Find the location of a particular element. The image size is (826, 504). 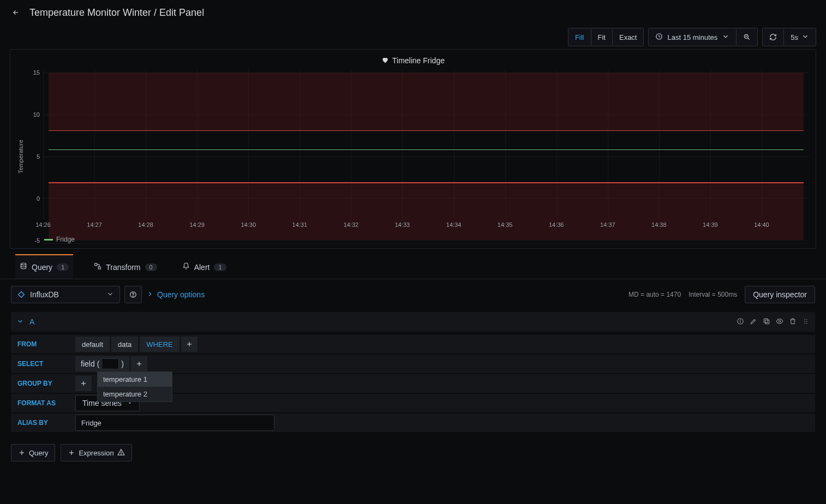

x-tick: 14:32 is located at coordinates (351, 225).